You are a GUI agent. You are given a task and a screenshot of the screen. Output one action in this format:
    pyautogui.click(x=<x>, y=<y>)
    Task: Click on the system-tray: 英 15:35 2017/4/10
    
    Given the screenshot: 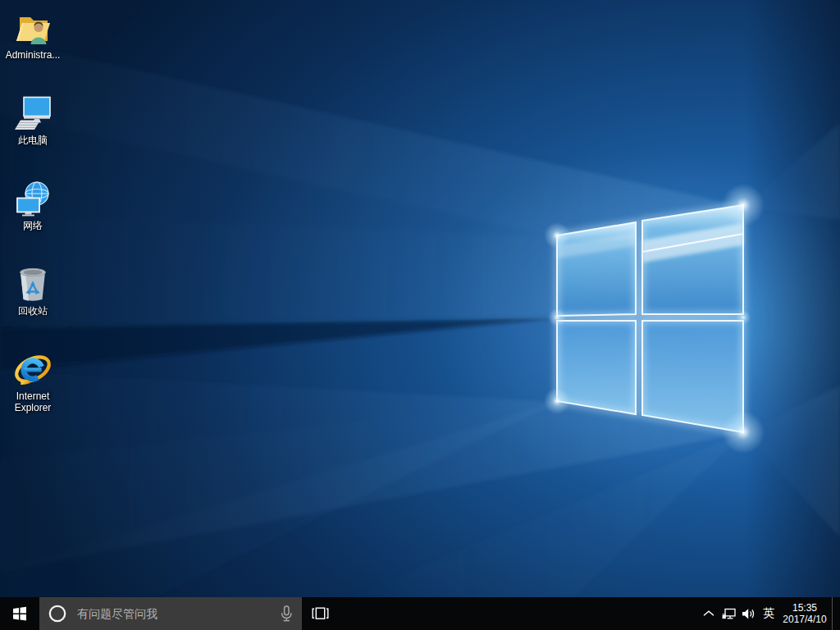 What is the action you would take?
    pyautogui.click(x=769, y=614)
    